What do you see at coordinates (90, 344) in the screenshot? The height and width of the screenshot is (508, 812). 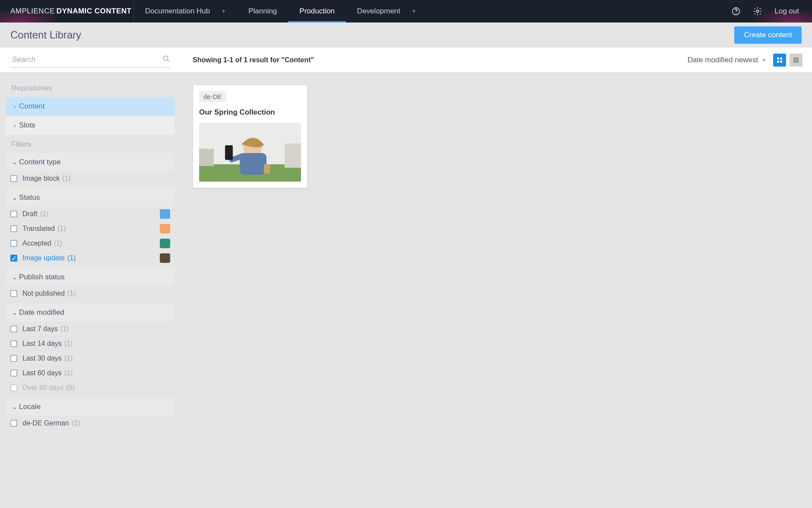 I see `filter-last-14-days: Last 14 days (1)` at bounding box center [90, 344].